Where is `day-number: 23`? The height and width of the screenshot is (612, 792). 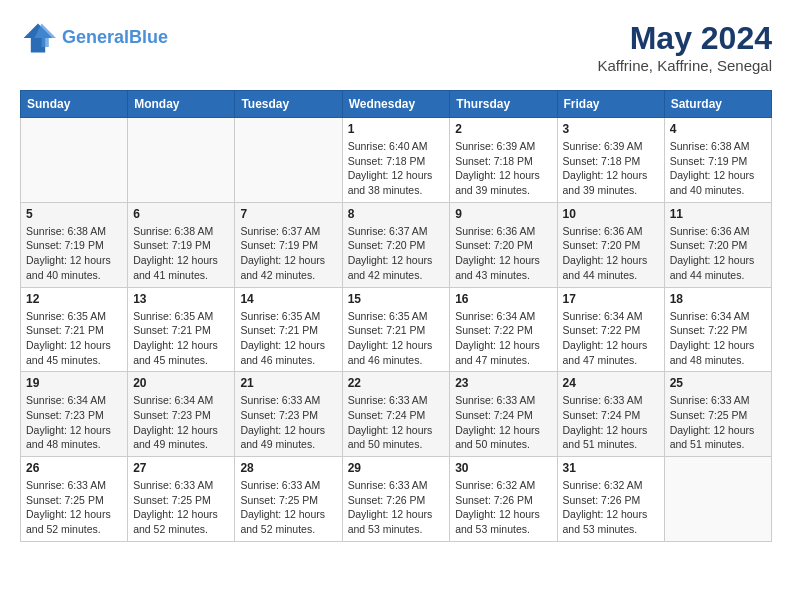 day-number: 23 is located at coordinates (503, 383).